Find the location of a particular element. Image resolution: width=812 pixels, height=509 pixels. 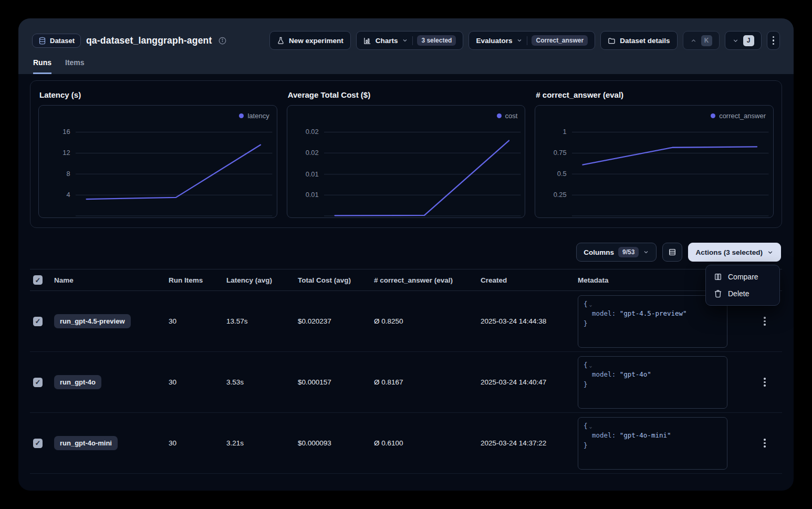

chart-title: Average Total Cost ($) is located at coordinates (407, 95).